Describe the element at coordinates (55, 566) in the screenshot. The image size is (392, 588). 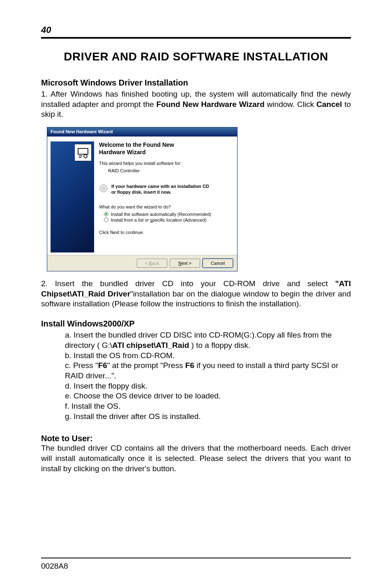
I see `footer-code: 0028A8` at that location.